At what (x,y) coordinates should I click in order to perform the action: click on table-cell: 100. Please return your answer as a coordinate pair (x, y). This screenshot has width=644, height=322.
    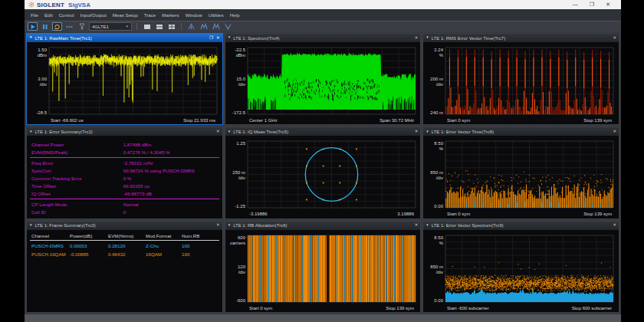
    Looking at the image, I should click on (186, 245).